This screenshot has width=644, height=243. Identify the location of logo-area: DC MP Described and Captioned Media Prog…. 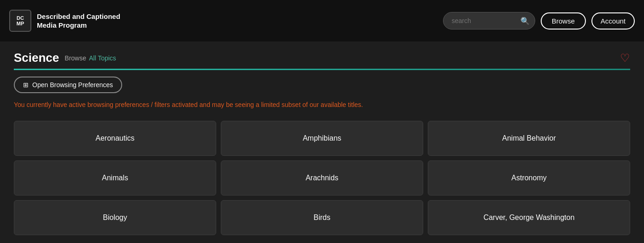
(65, 21).